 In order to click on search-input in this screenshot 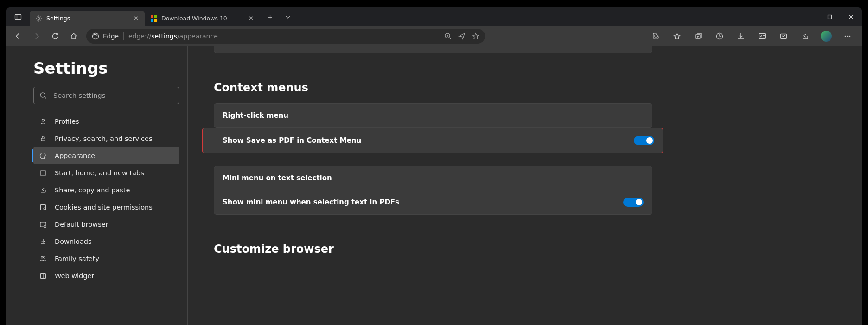, I will do `click(113, 96)`.